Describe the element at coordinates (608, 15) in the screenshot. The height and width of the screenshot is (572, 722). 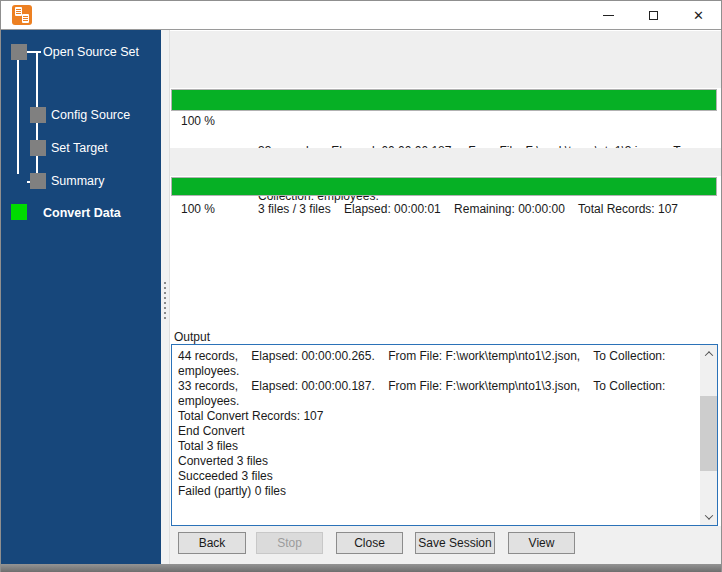
I see `minimize-button` at that location.